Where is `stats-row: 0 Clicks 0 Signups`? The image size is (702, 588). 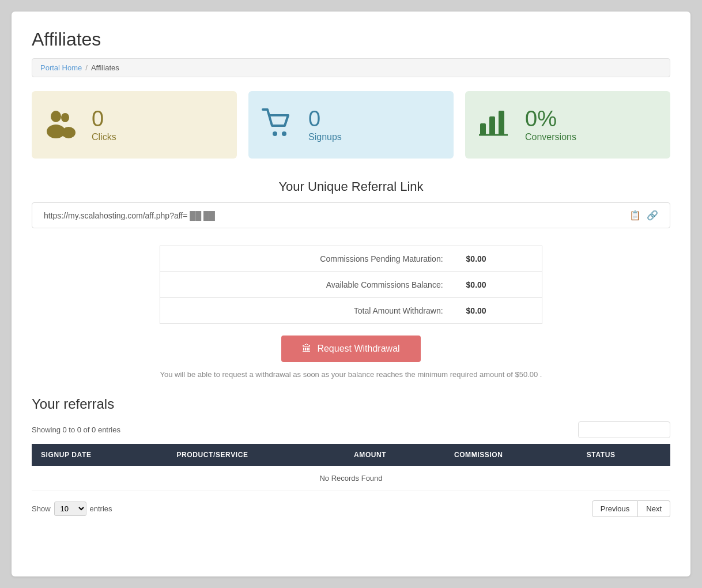 stats-row: 0 Clicks 0 Signups is located at coordinates (351, 125).